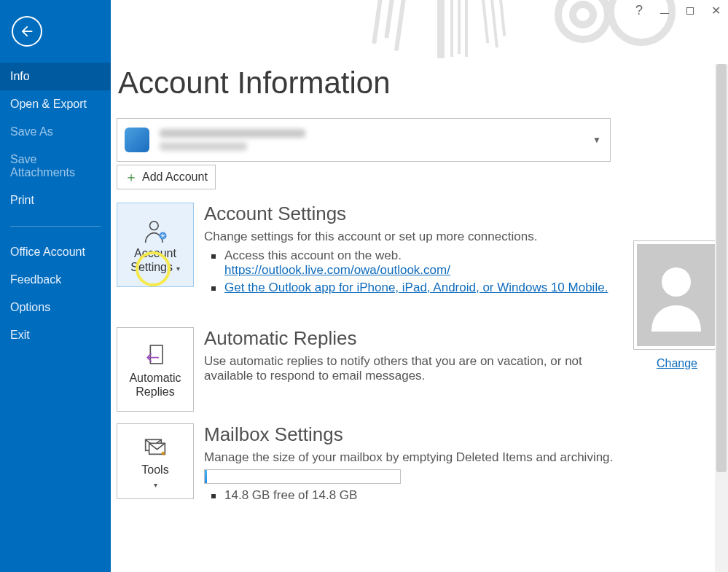  Describe the element at coordinates (166, 177) in the screenshot. I see `add-account-button: ＋ Add Account` at that location.